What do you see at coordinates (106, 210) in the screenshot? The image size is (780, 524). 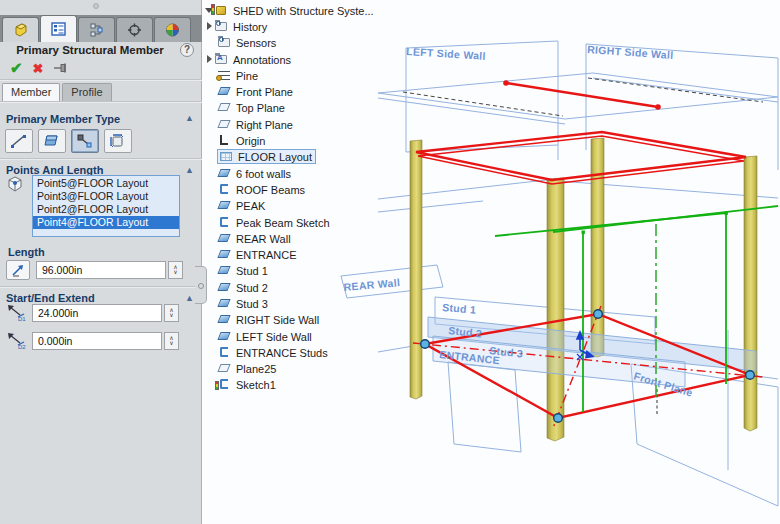 I see `list-item: Point2@FLOOR Layout` at bounding box center [106, 210].